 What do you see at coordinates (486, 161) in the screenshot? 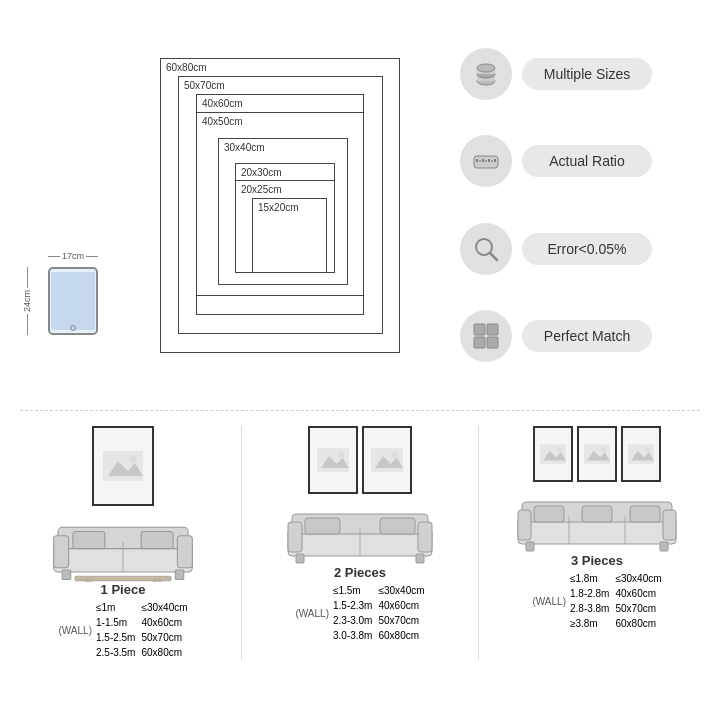
I see `tape-icon` at bounding box center [486, 161].